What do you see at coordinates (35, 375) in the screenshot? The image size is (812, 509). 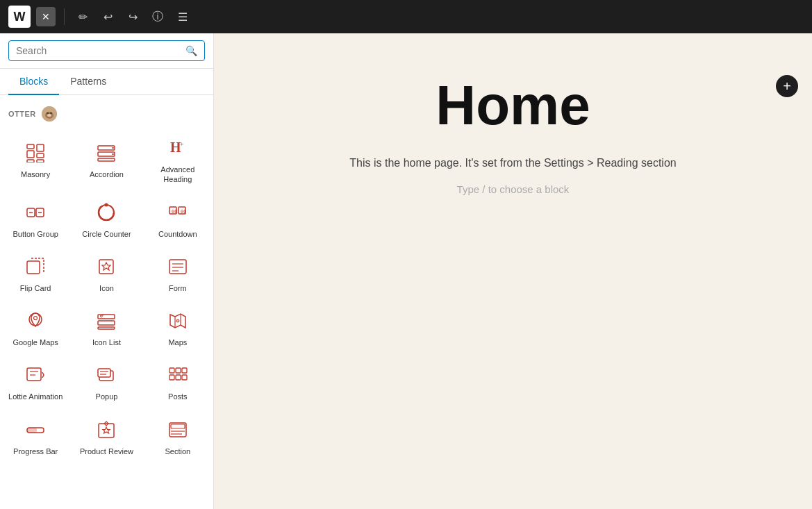 I see `lottie-animation-icon` at bounding box center [35, 375].